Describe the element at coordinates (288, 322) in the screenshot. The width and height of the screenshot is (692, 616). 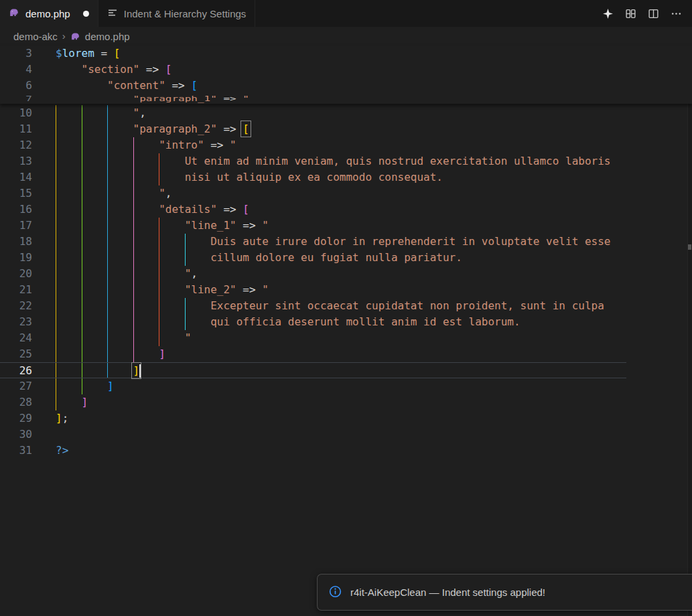
I see `code-text: qui officia deserunt mollit anim id est …` at that location.